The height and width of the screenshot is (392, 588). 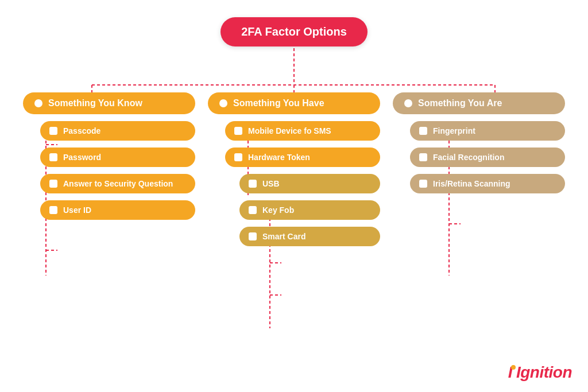 I want to click on category-are: Something You Are, so click(x=479, y=103).